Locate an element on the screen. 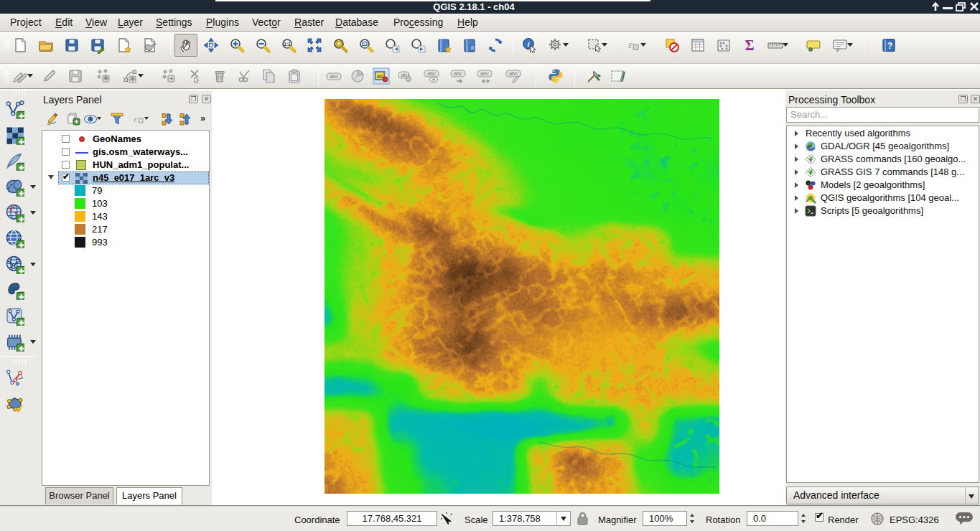 Image resolution: width=980 pixels, height=531 pixels. svg-text: Σ is located at coordinates (750, 45).